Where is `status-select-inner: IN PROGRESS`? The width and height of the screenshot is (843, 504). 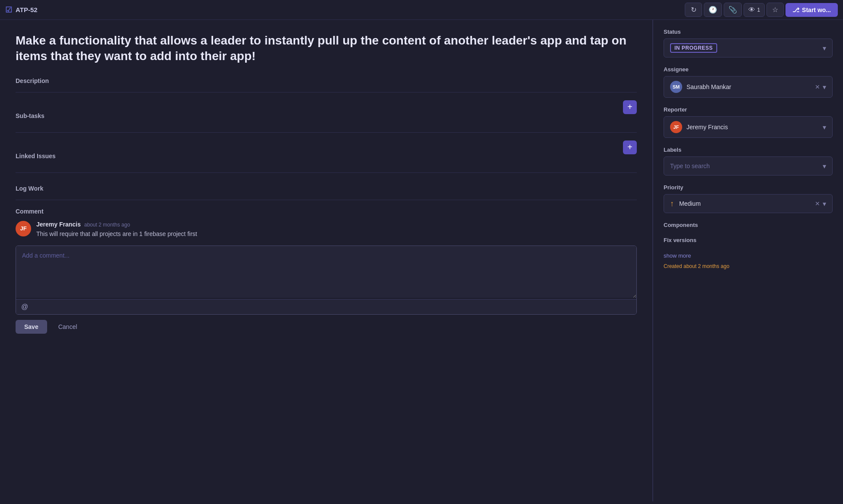
status-select-inner: IN PROGRESS is located at coordinates (746, 48).